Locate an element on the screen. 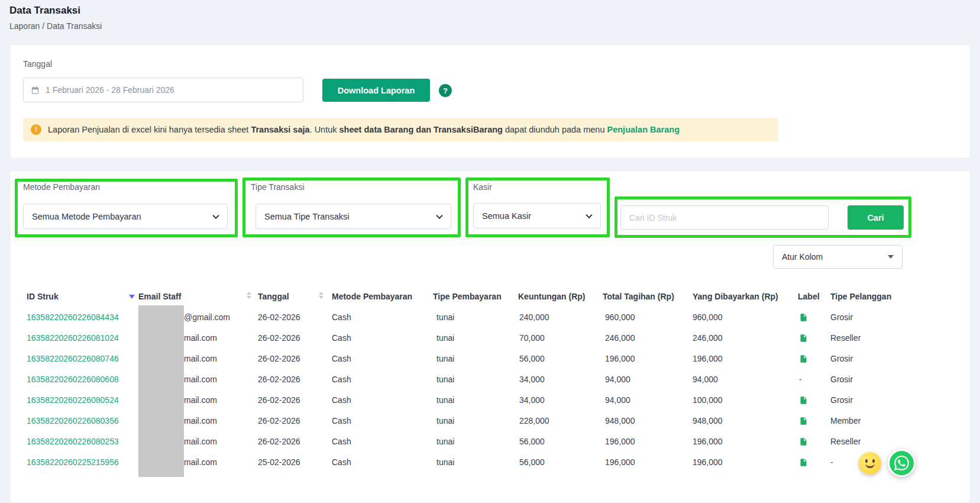  paid-cell: 948,000 is located at coordinates (707, 421).